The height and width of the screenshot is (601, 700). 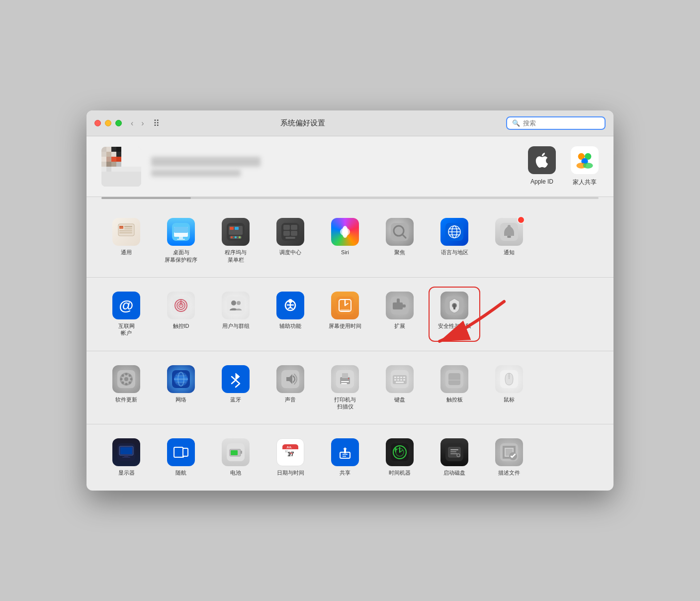 I want to click on pref-item-accessibility: 辅助功能, so click(x=290, y=314).